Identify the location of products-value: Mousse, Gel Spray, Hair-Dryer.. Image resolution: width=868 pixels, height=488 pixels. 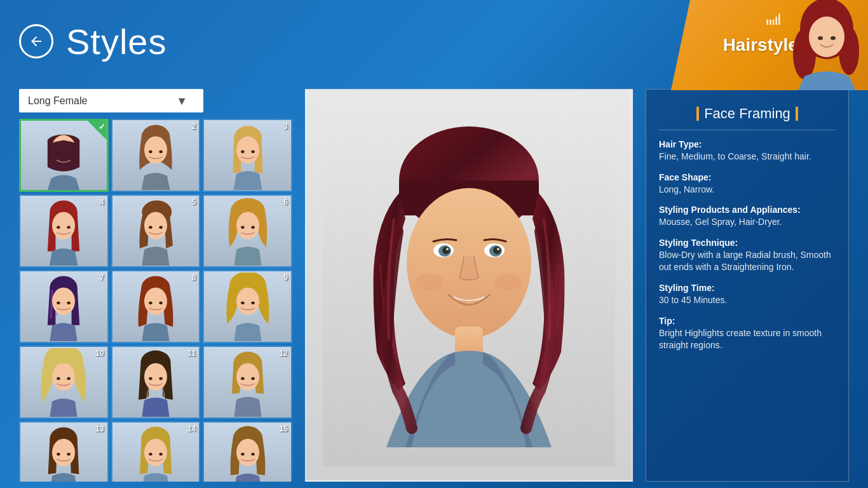
(747, 222).